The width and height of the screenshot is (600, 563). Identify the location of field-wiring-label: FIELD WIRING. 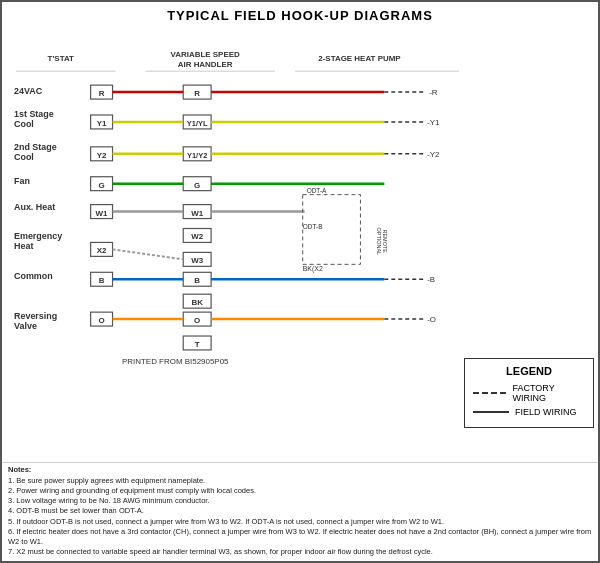
(546, 412).